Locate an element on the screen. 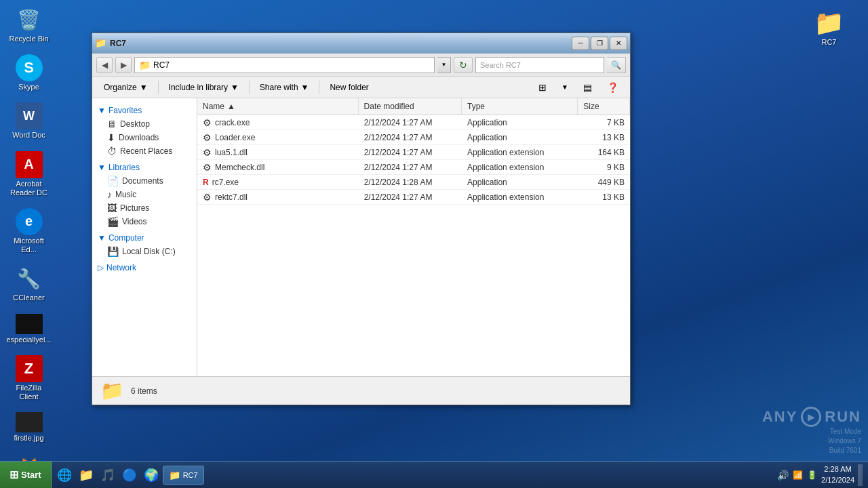 This screenshot has height=488, width=868. organize-button: Organize ▼ is located at coordinates (126, 87).